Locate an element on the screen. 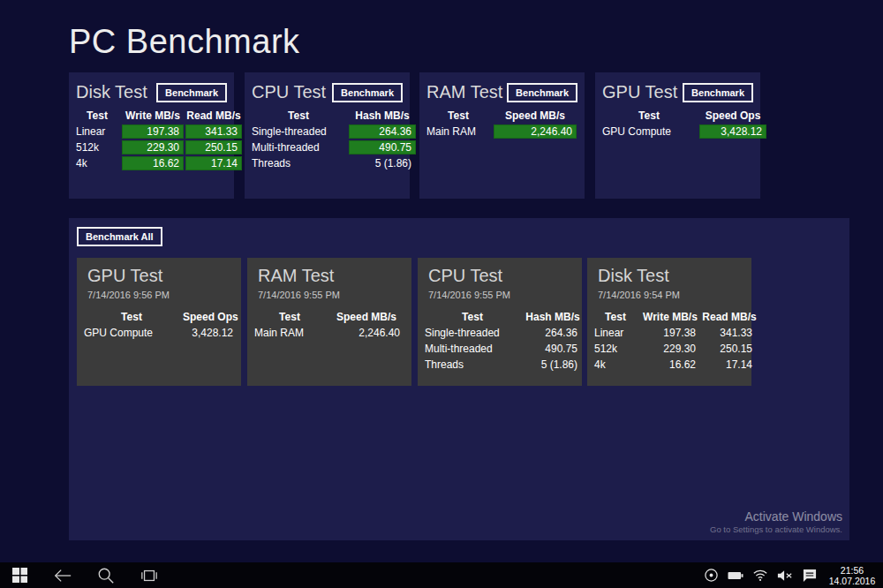 The image size is (883, 588). volume-muted-icon is located at coordinates (785, 576).